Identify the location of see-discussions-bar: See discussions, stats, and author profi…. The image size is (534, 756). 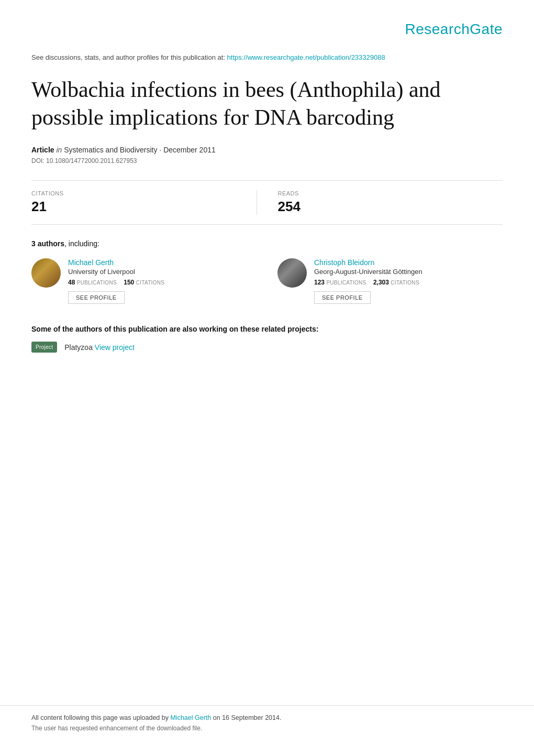
(267, 58).